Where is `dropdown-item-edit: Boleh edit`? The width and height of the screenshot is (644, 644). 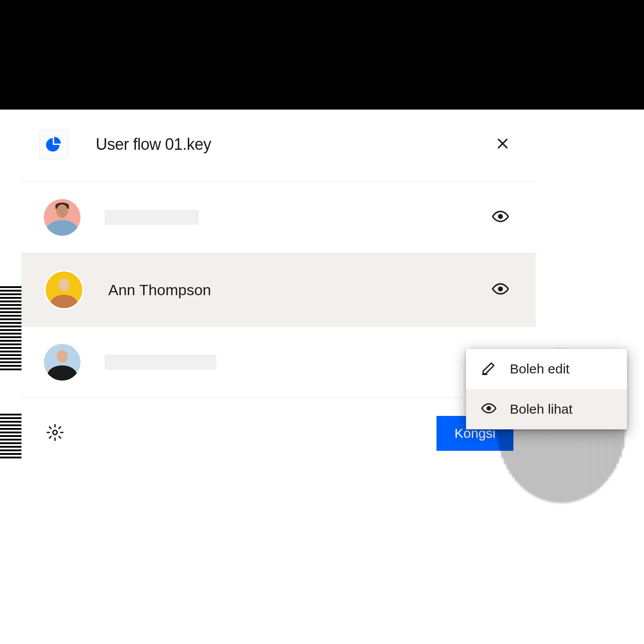 dropdown-item-edit: Boleh edit is located at coordinates (547, 369).